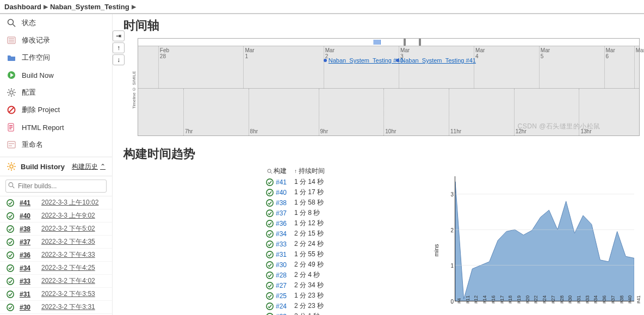 The width and height of the screenshot is (644, 315). Describe the element at coordinates (388, 112) in the screenshot. I see `timeline-lower-band: 7hr8hr9hr10hr11hr12hr13hr` at that location.